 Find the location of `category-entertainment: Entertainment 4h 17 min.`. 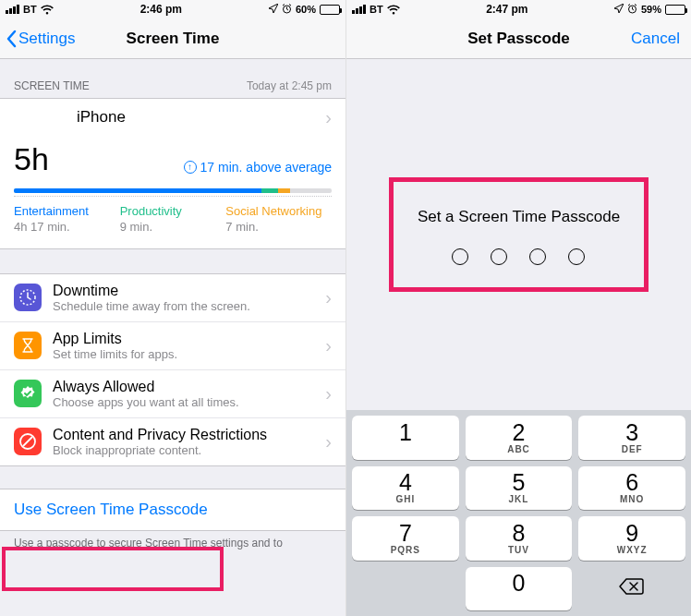

category-entertainment: Entertainment 4h 17 min. is located at coordinates (67, 220).